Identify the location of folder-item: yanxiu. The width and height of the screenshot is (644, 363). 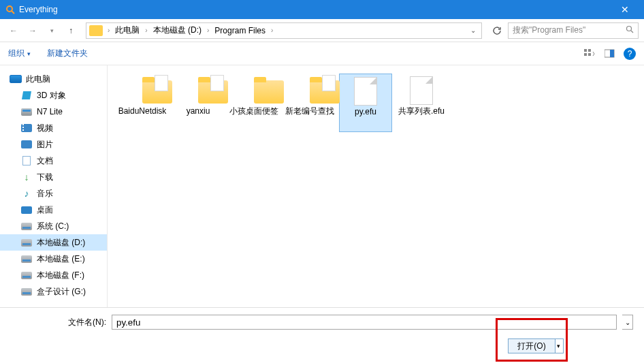
(198, 103).